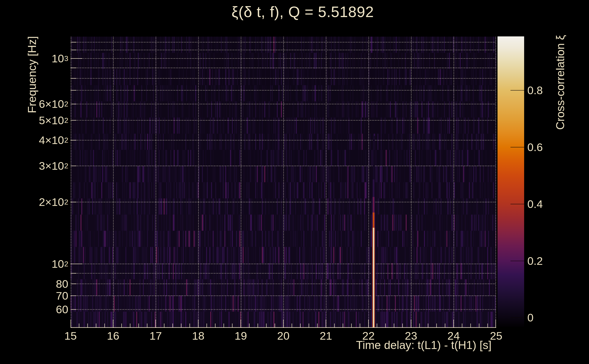 Image resolution: width=589 pixels, height=364 pixels. Describe the element at coordinates (113, 336) in the screenshot. I see `x-tick-label: 16` at that location.